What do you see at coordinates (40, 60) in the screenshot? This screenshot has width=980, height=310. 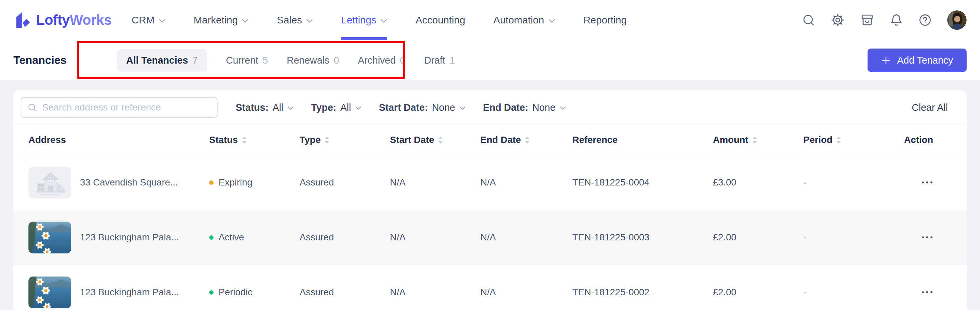 I see `page-title: Tenancies` at bounding box center [40, 60].